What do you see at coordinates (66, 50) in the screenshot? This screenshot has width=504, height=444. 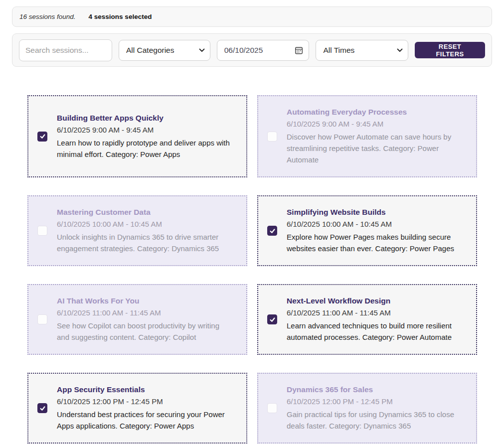 I see `search-input` at bounding box center [66, 50].